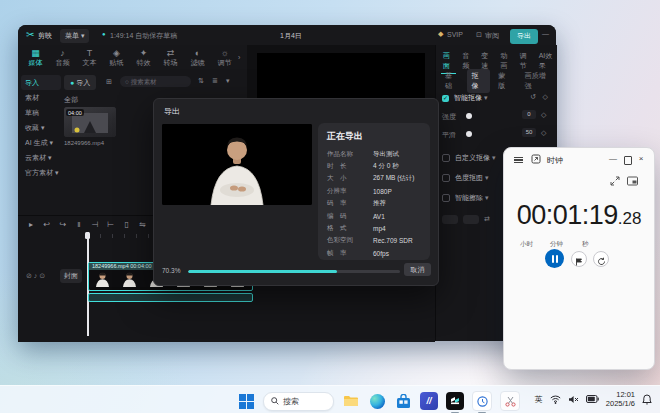 Image resolution: width=660 pixels, height=413 pixels. I want to click on smooth-value: 50, so click(529, 132).